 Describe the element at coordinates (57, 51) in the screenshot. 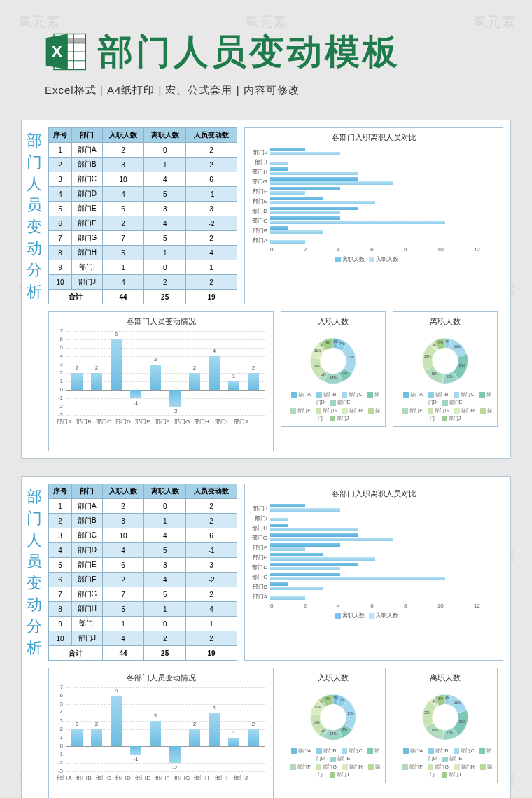

I see `svg-text: X` at that location.